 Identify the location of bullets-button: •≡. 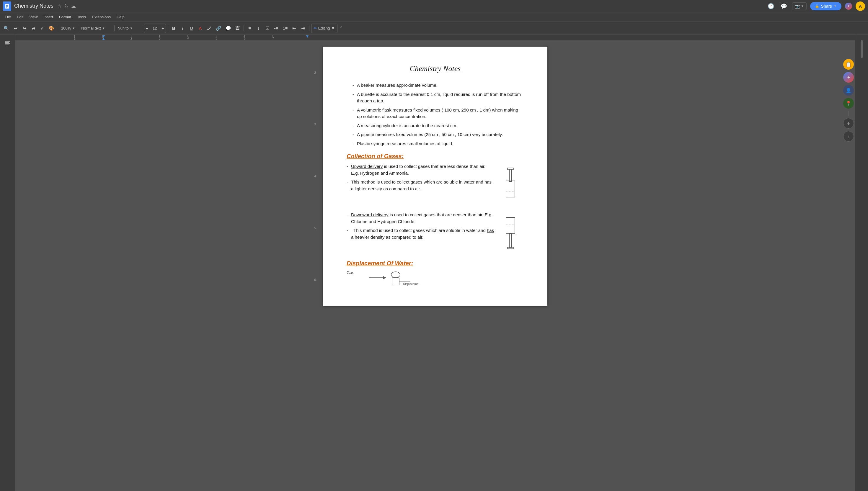
(276, 28).